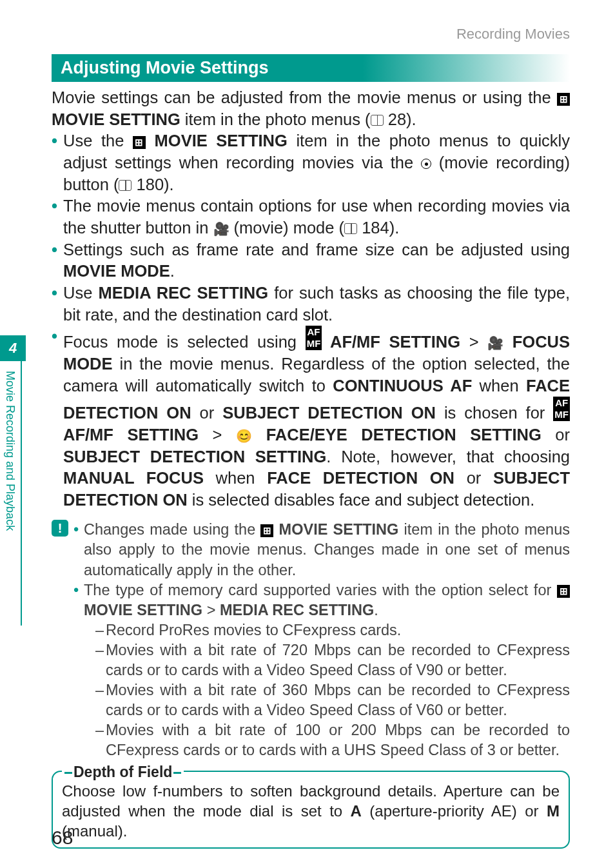  Describe the element at coordinates (378, 228) in the screenshot. I see `text: 184).` at that location.